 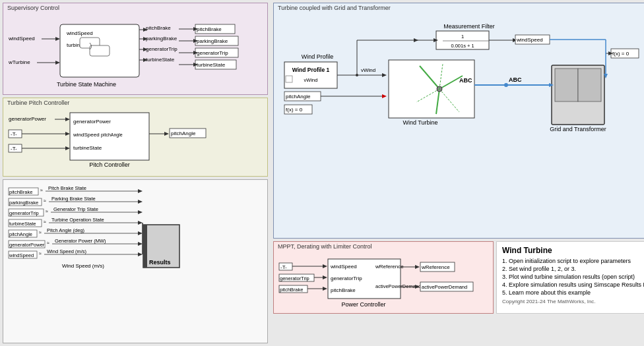 What do you see at coordinates (67, 119) in the screenshot?
I see `gp-arrow` at bounding box center [67, 119].